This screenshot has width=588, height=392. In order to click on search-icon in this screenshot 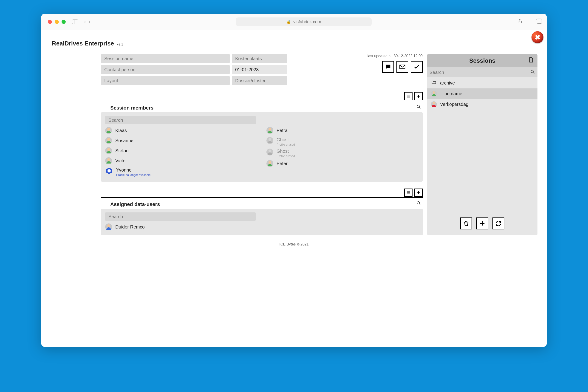, I will do `click(532, 72)`.